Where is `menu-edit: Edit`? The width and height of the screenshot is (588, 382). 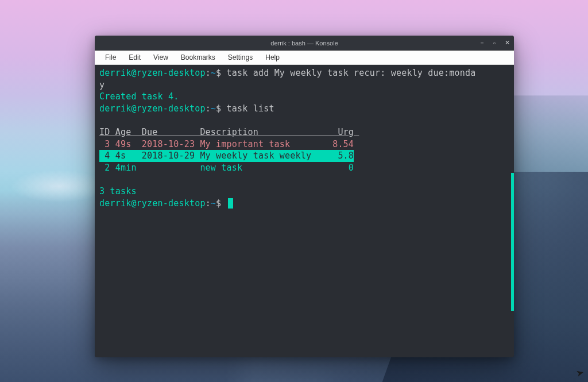 menu-edit: Edit is located at coordinates (134, 57).